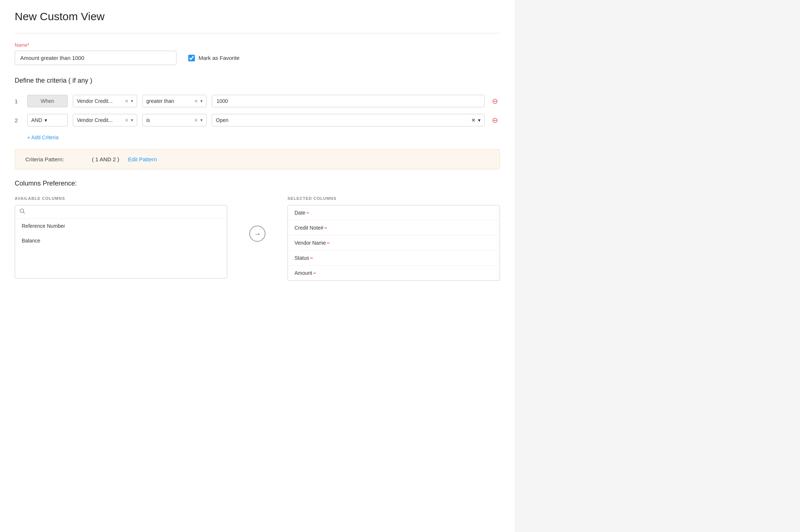  I want to click on criteria-field-select-1: Vendor Credit... ✕ ▾, so click(105, 101).